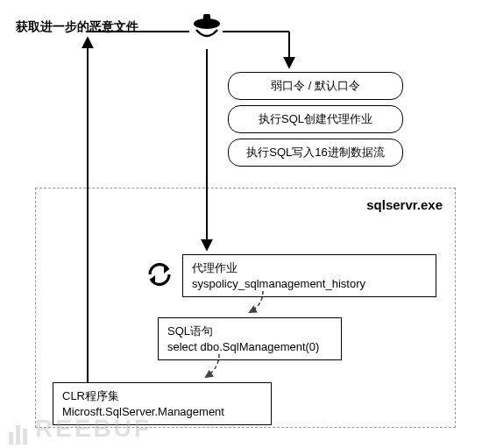 The height and width of the screenshot is (448, 482). What do you see at coordinates (315, 153) in the screenshot?
I see `step-write-hex-stream: 执行SQL写入16进制数据流` at bounding box center [315, 153].